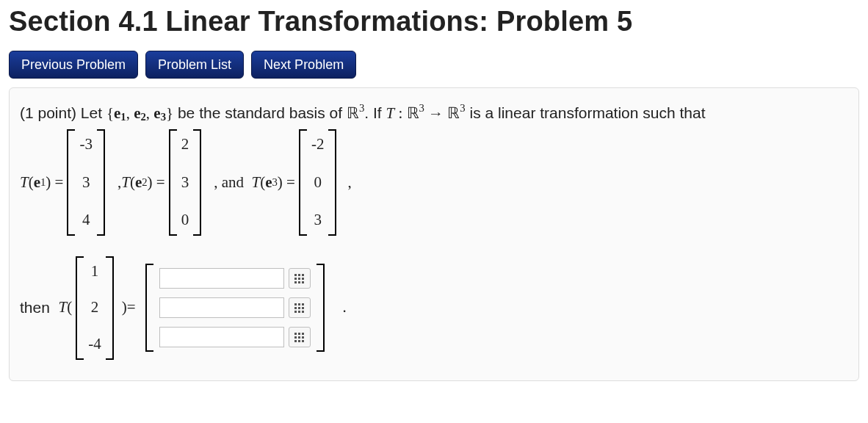 The width and height of the screenshot is (868, 423). Describe the element at coordinates (170, 113) in the screenshot. I see `brace-close: }` at that location.